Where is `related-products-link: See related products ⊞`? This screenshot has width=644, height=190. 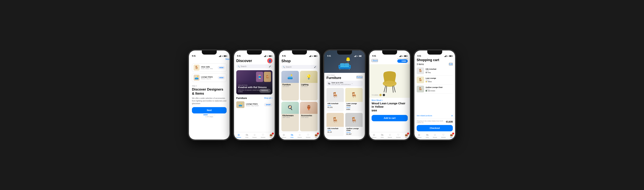 related-products-link: See related products ⊞ is located at coordinates (435, 116).